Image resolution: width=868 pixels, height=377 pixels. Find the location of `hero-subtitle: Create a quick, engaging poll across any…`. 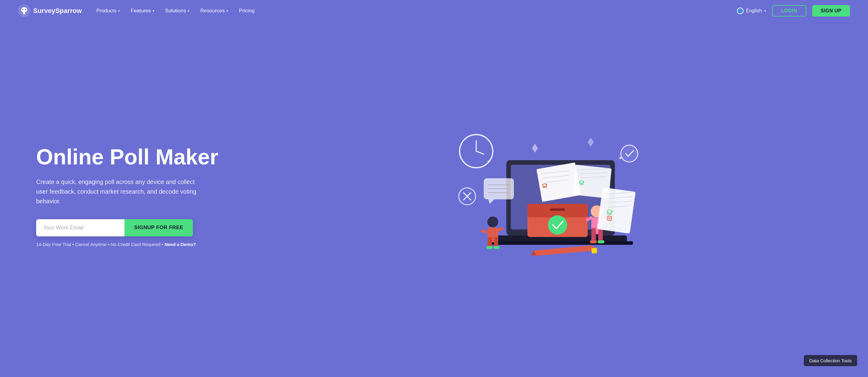

hero-subtitle: Create a quick, engaging poll across any… is located at coordinates (117, 192).